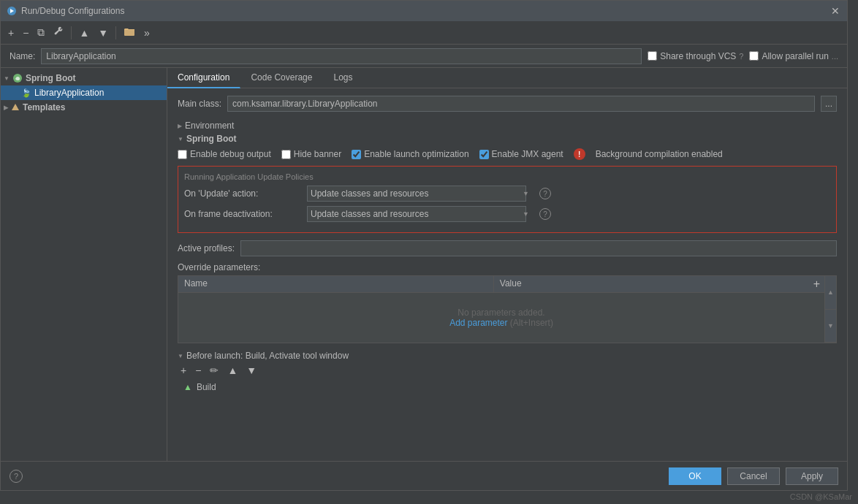 The width and height of the screenshot is (858, 504). I want to click on on-update-select: Update classes and resources Update reso…, so click(417, 194).